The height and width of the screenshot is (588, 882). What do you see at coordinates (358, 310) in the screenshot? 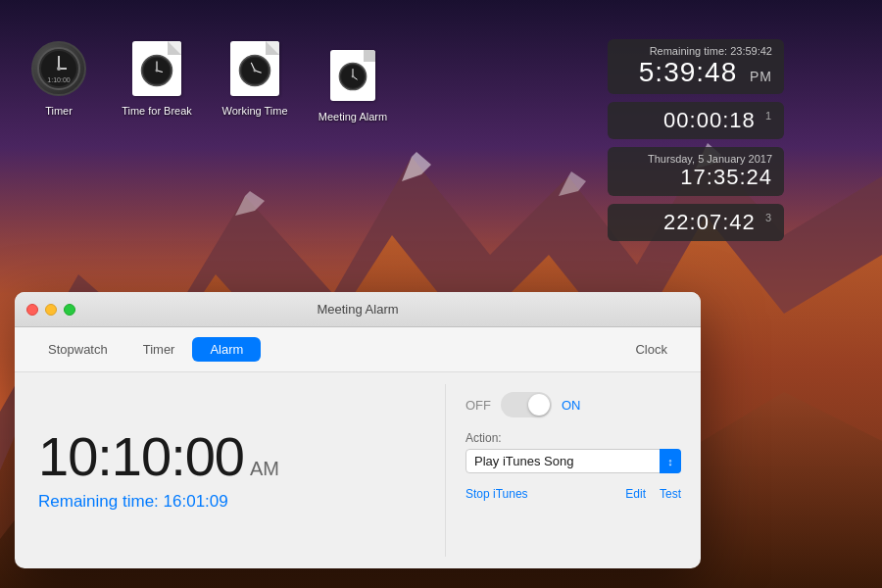
I see `title-bar: Meeting Alarm` at bounding box center [358, 310].